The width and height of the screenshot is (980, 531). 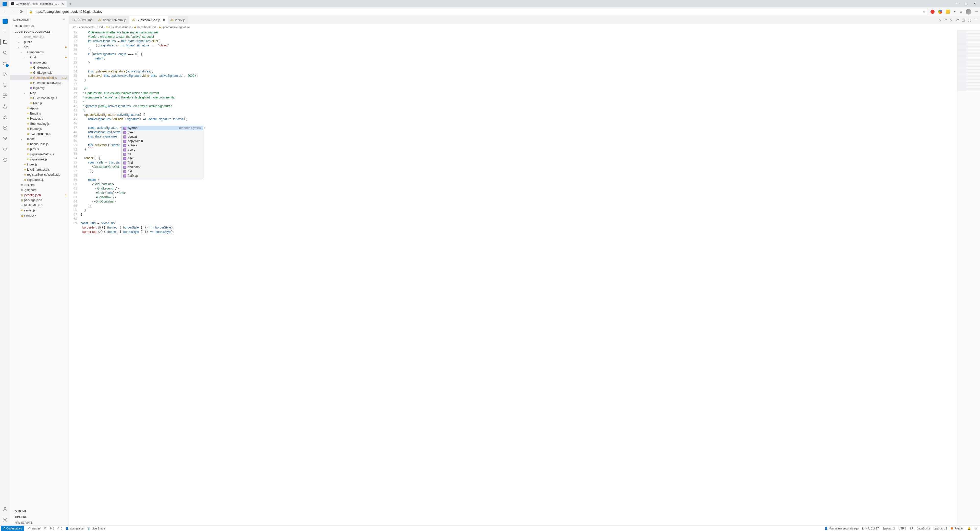 I want to click on azure-icon, so click(x=5, y=117).